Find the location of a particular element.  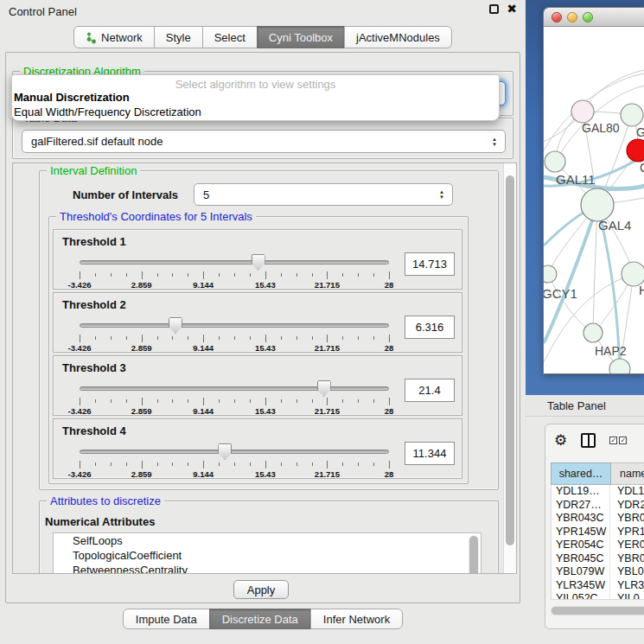

tab-infer-network: Infer Network is located at coordinates (356, 619).